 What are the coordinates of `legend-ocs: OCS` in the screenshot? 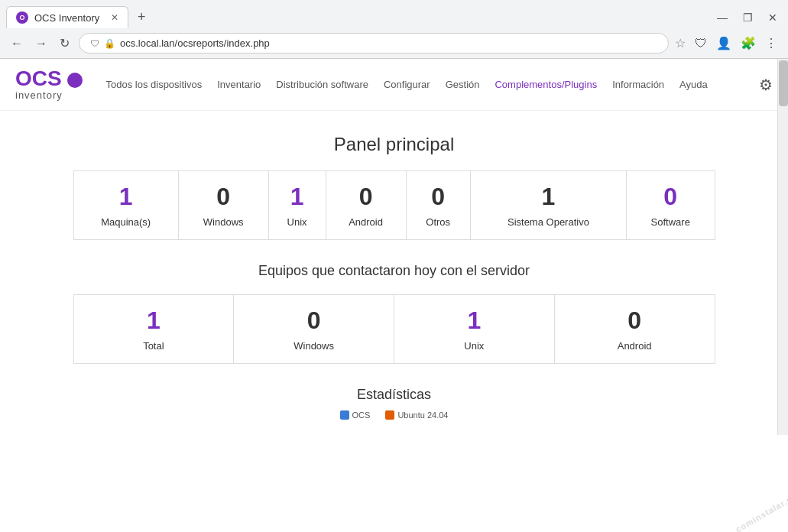 It's located at (355, 415).